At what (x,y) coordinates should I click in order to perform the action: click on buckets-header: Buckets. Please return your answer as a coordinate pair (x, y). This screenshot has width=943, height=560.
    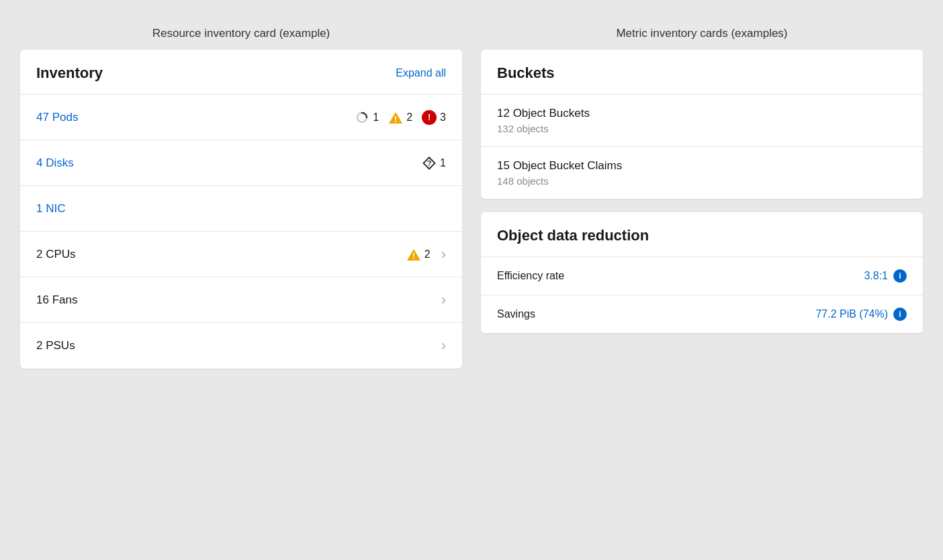
    Looking at the image, I should click on (702, 73).